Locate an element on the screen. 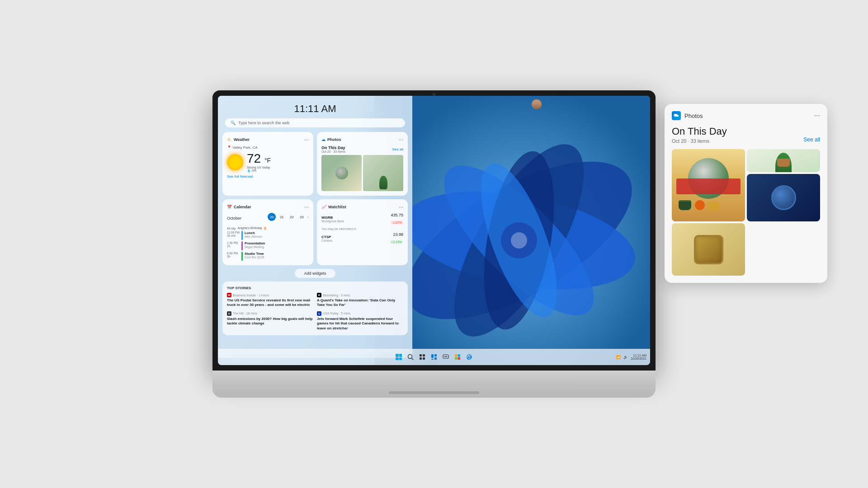  taskbar-store-button is located at coordinates (458, 357).